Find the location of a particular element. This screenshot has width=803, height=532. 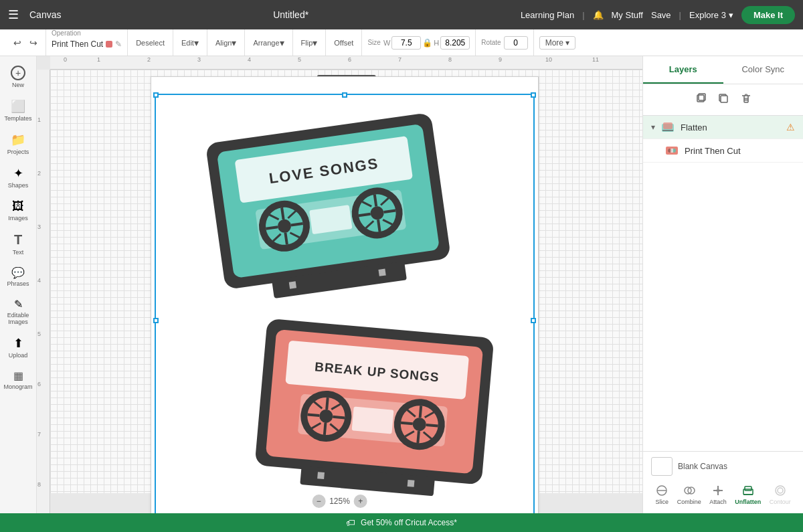

operation-edit-icon: ✎ is located at coordinates (118, 44).